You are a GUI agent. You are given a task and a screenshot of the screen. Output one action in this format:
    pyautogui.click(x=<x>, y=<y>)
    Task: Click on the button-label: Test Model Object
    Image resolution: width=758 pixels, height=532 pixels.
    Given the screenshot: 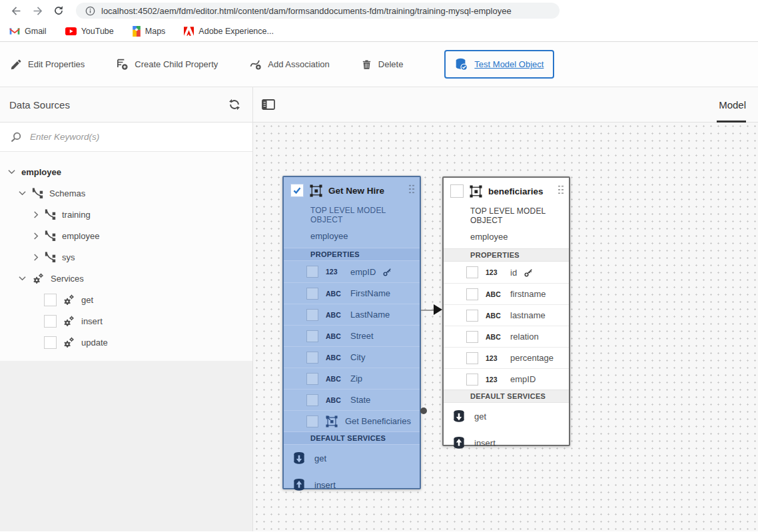 What is the action you would take?
    pyautogui.click(x=509, y=64)
    